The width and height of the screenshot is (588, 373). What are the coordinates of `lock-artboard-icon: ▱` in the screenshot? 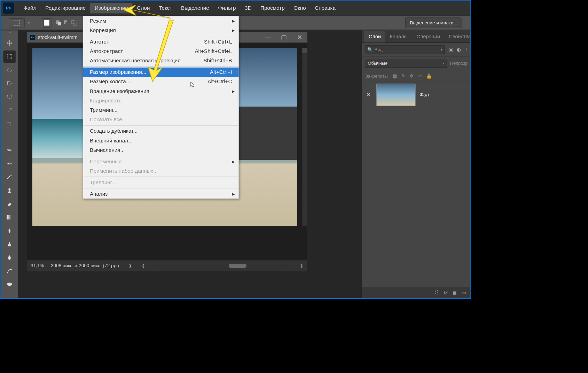 It's located at (420, 76).